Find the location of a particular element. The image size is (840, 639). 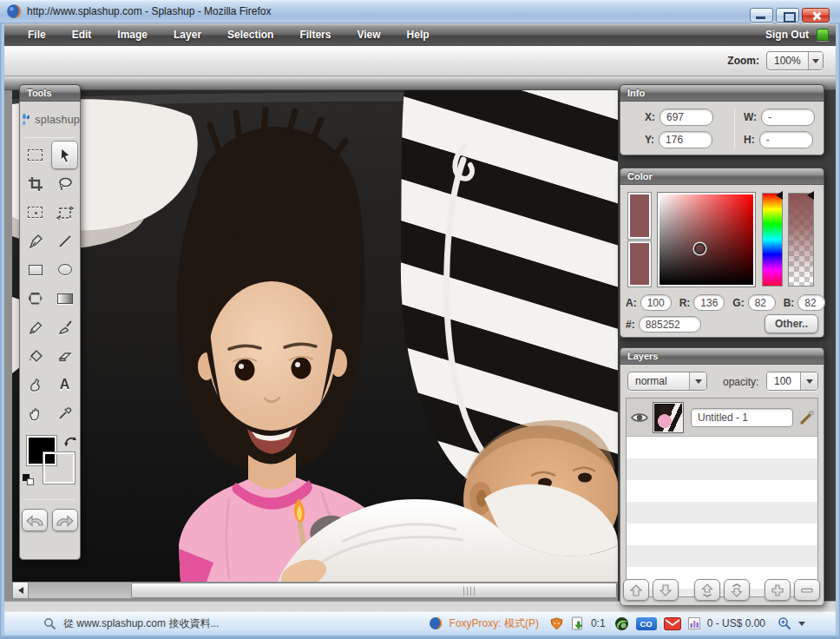

previous-color-swatch is located at coordinates (640, 264).